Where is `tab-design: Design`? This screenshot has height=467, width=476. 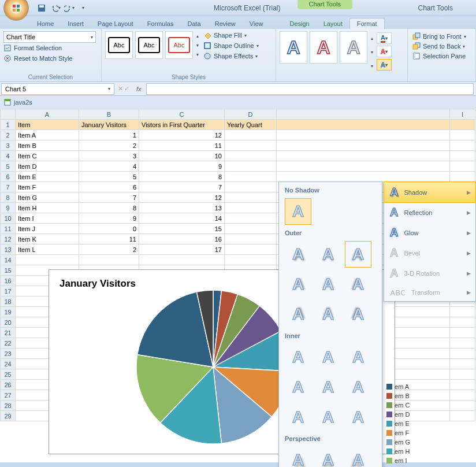
tab-design: Design is located at coordinates (299, 24).